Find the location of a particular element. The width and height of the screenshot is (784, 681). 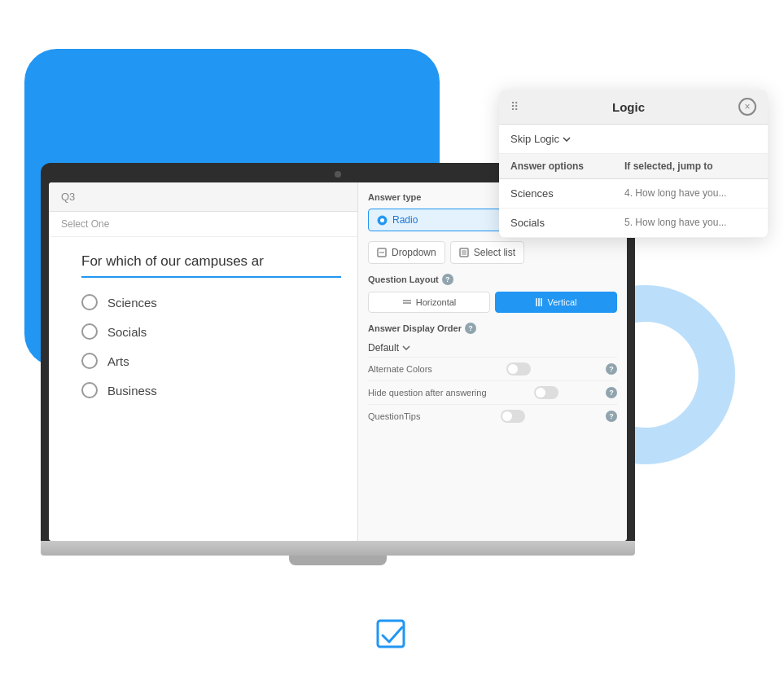

logic-header: ⠿ Logic × is located at coordinates (633, 108).